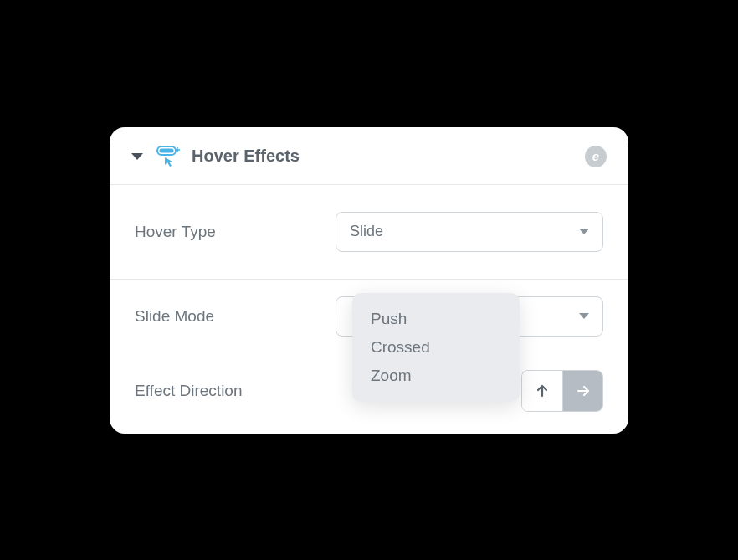  Describe the element at coordinates (562, 391) in the screenshot. I see `direction-toggle-group` at that location.